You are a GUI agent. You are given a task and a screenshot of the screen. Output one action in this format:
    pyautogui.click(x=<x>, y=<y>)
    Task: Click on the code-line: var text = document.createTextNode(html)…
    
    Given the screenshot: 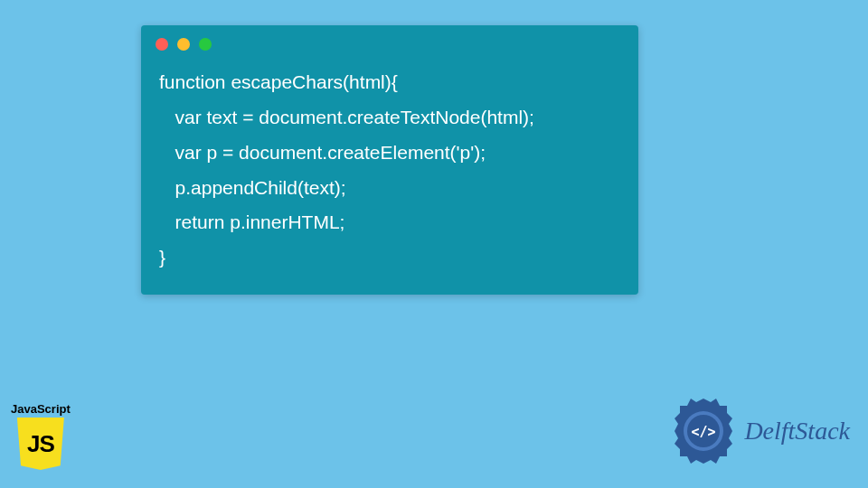 What is the action you would take?
    pyautogui.click(x=347, y=117)
    